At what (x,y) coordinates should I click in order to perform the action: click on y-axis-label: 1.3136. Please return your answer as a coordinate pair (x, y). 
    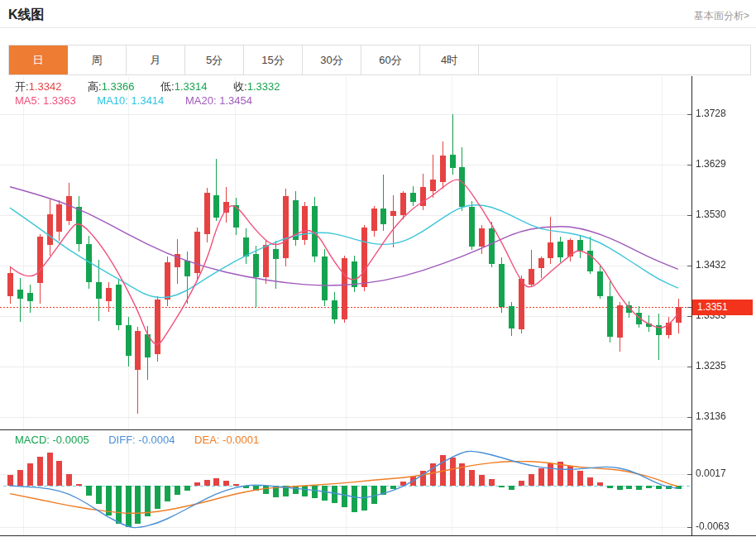
    Looking at the image, I should click on (725, 416).